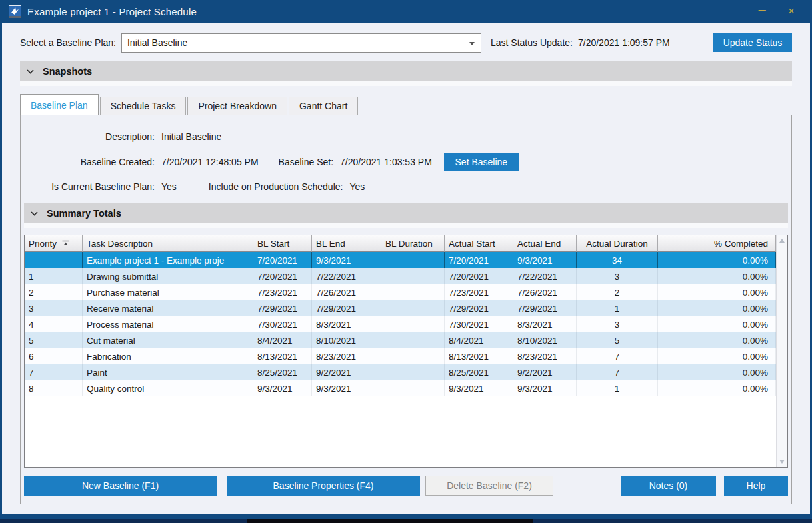  I want to click on column-header-label: % Completed, so click(741, 244).